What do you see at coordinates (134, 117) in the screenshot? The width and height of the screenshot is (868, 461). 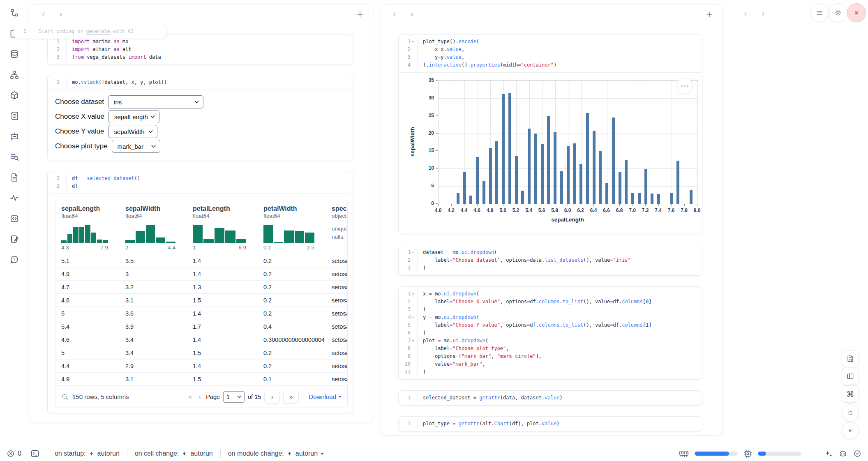 I see `dropdown-select: sepalLength` at bounding box center [134, 117].